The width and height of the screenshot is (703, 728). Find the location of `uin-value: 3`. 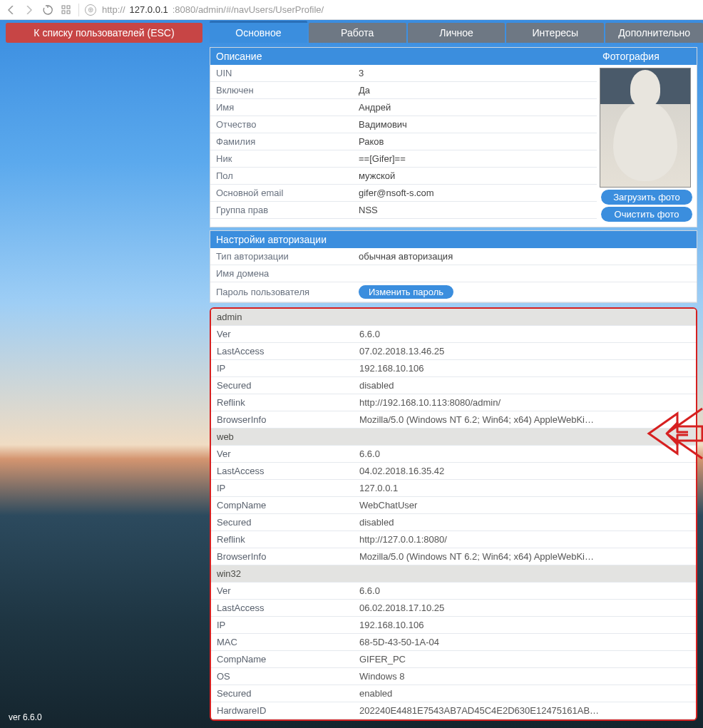

uin-value: 3 is located at coordinates (475, 73).